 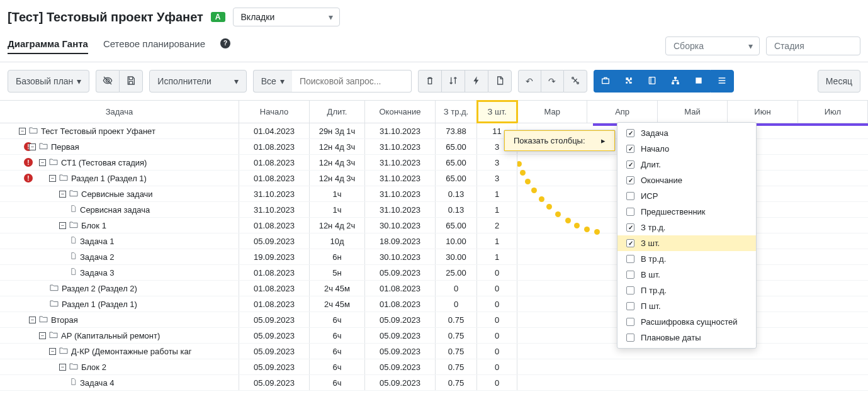 I want to click on hide-button, so click(x=107, y=81).